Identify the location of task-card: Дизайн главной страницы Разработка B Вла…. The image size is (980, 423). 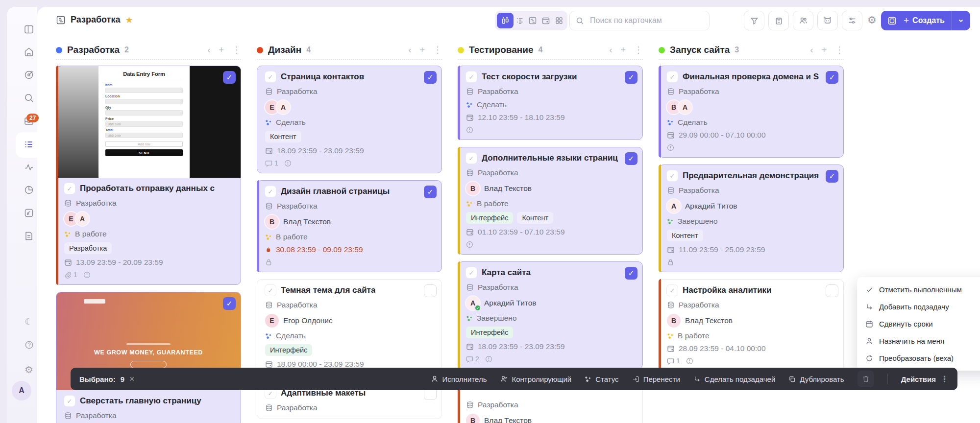
(349, 226).